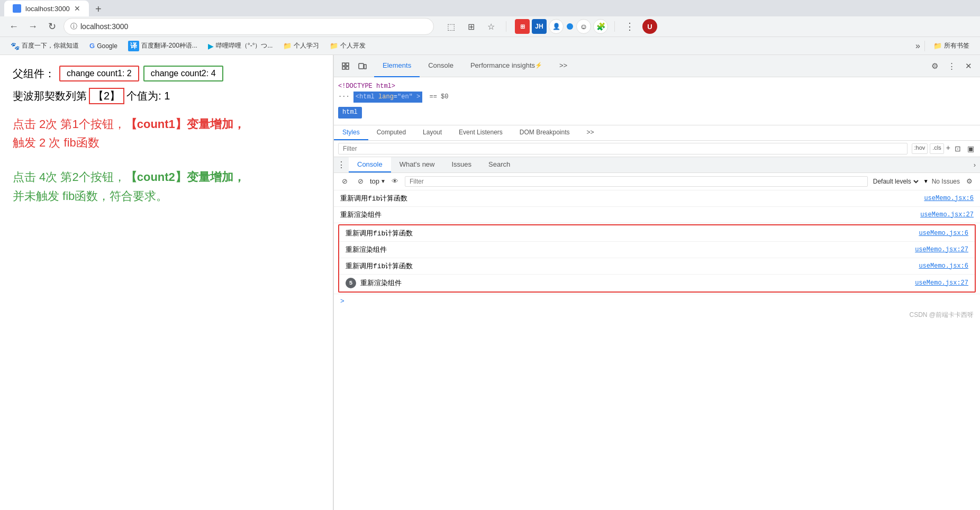  I want to click on panel-tab-dombreakpoints: DOM Breakpoints, so click(545, 133).